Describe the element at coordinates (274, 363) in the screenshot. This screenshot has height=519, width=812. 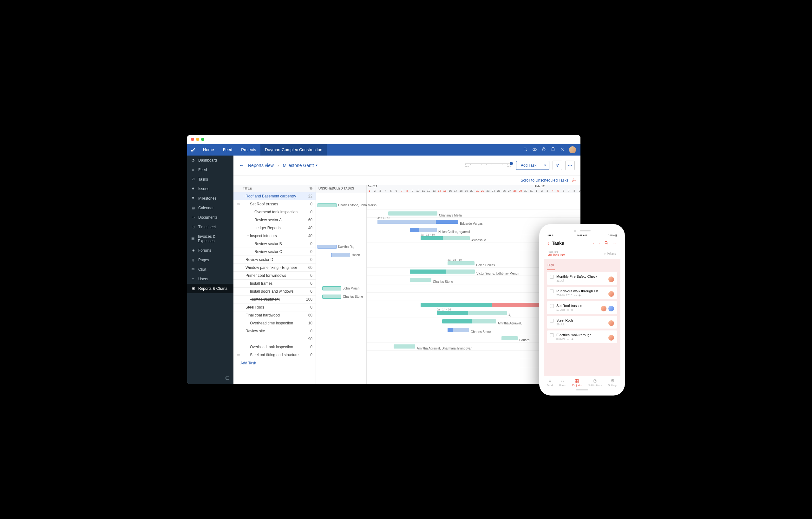
I see `add-task-link: Add Task` at that location.